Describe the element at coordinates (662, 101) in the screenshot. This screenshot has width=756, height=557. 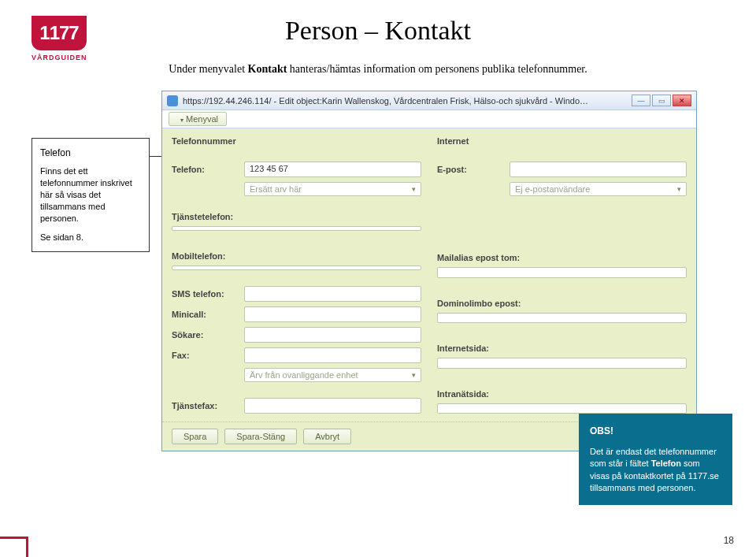
I see `window-controls: — ▭ ✕` at that location.